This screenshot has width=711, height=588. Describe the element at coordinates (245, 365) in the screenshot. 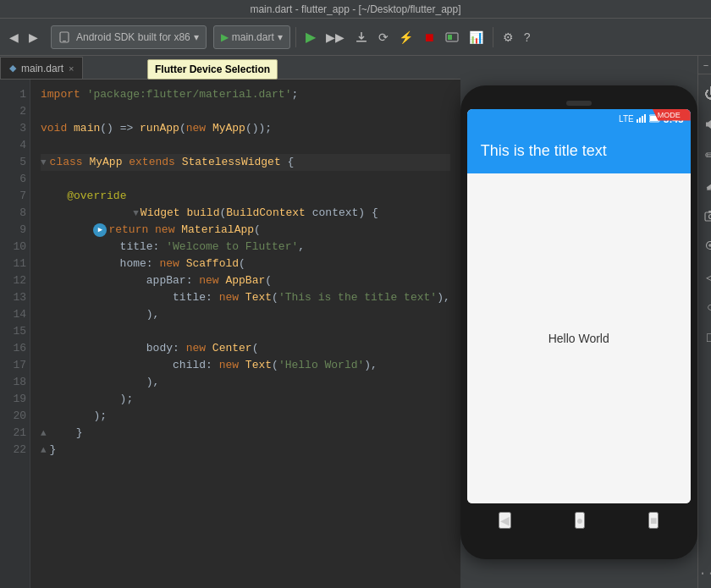

I see `code-line-17: child: new Text('Hello World'),` at that location.